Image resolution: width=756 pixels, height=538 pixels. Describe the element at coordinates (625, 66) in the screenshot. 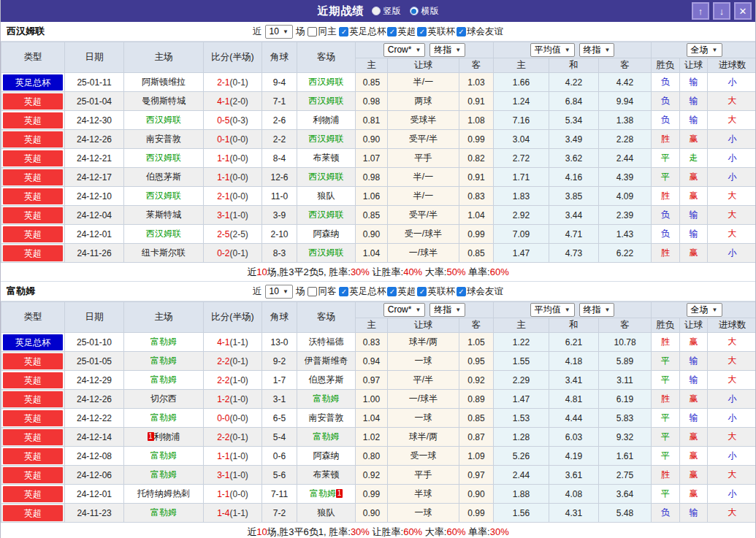

I see `subcol-avg-away: 客` at that location.